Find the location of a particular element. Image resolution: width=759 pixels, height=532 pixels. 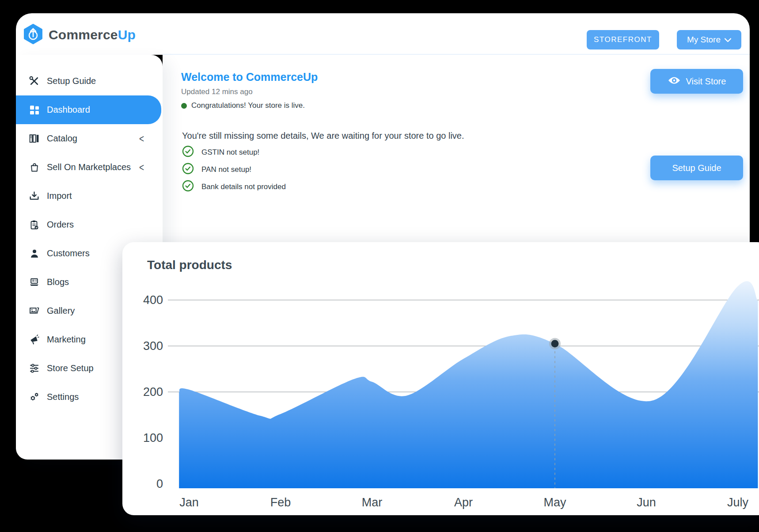

sidebar-item-label: Settings is located at coordinates (63, 397).